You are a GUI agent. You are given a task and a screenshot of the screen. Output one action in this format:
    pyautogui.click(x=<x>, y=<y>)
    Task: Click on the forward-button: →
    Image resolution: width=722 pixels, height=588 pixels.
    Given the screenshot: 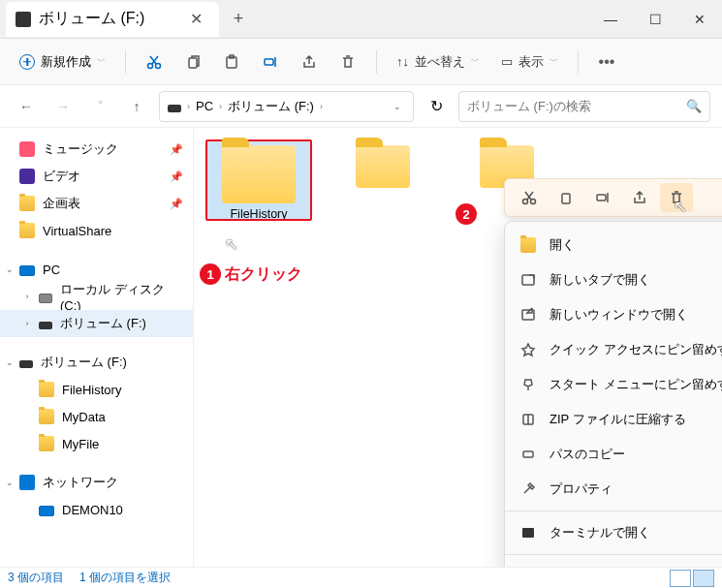 What is the action you would take?
    pyautogui.click(x=63, y=107)
    